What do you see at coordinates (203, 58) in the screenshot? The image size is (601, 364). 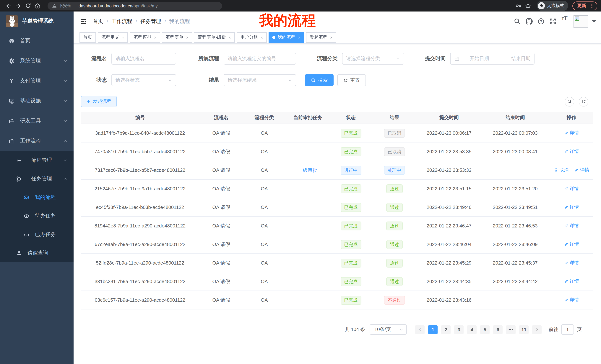 I see `definition-label: 所属流程` at bounding box center [203, 58].